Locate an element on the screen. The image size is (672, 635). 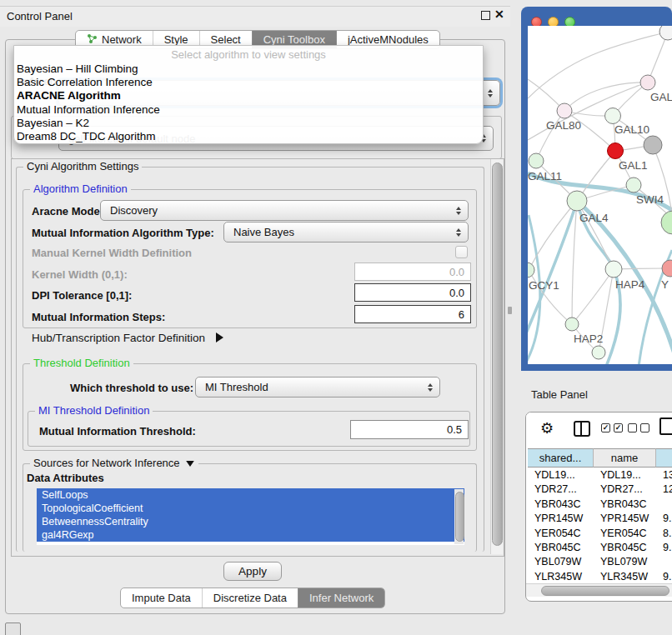
table-column-header: A is located at coordinates (664, 458).